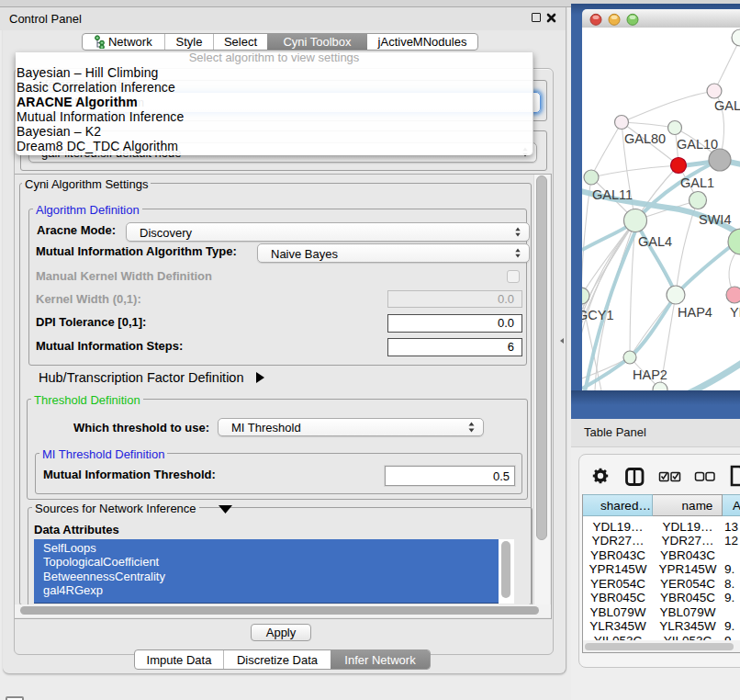 The height and width of the screenshot is (700, 740). I want to click on svg-text: GAL7, so click(727, 106).